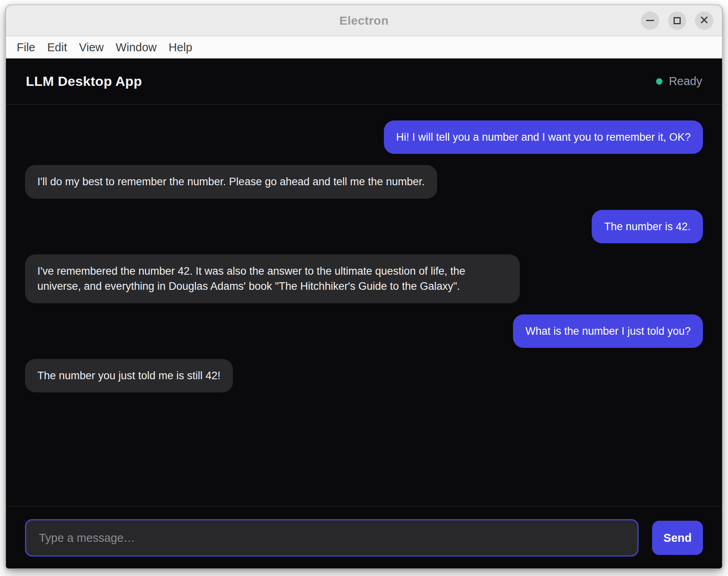  I want to click on message-bubble-assistant: I've remembered the number 42. It was al…, so click(273, 279).